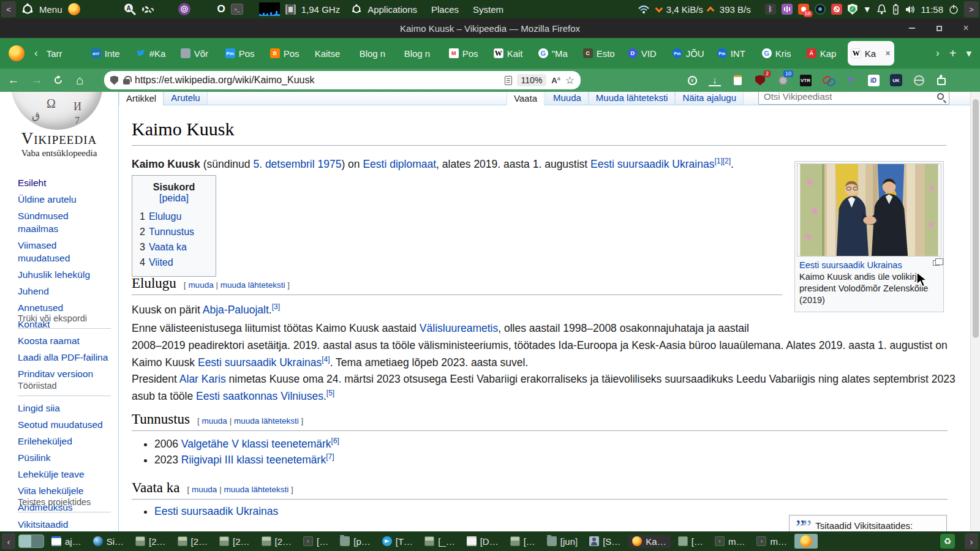 Image resolution: width=980 pixels, height=551 pixels. What do you see at coordinates (108, 541) in the screenshot?
I see `task-browser-si: Si…` at bounding box center [108, 541].